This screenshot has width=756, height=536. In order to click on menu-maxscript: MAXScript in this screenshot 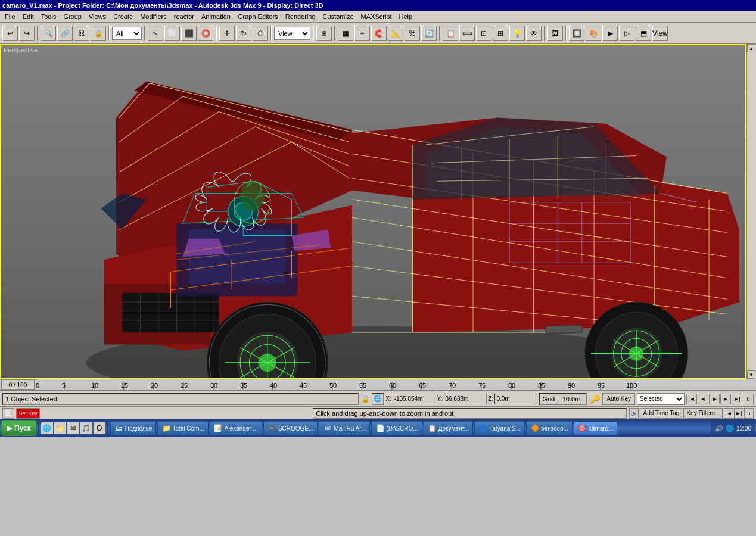, I will do `click(377, 17)`.